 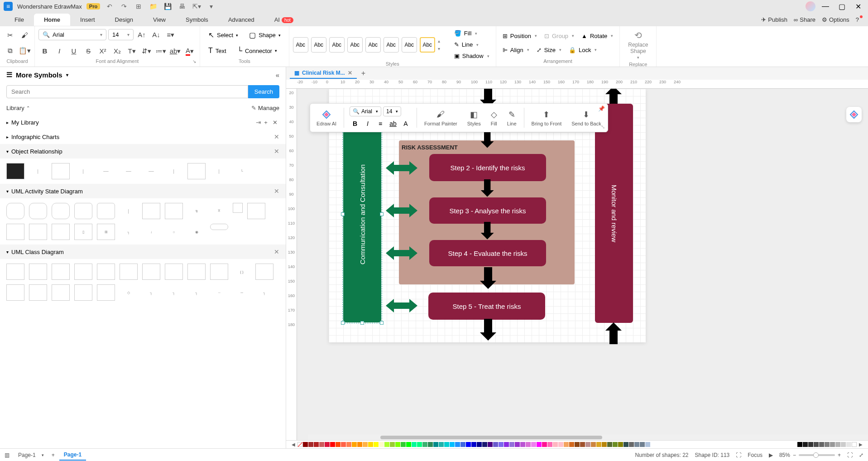 I want to click on new-icon: ⊞, so click(x=139, y=6).